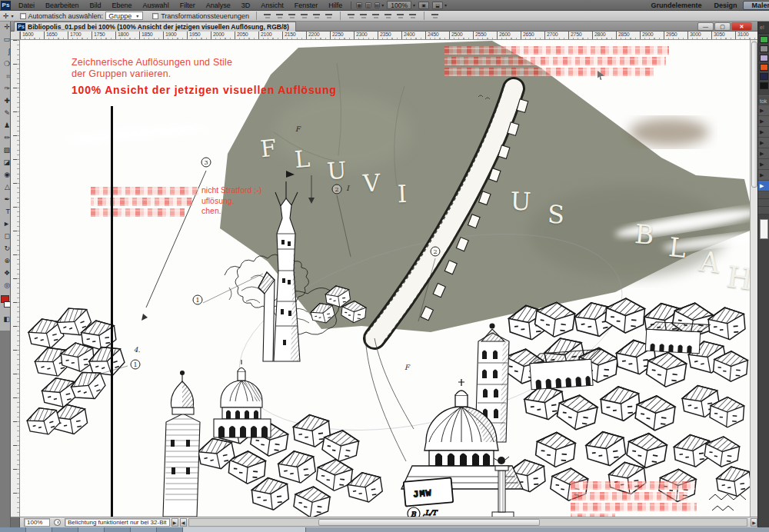  What do you see at coordinates (359, 5) in the screenshot?
I see `launch-bridge-icon: ▦` at bounding box center [359, 5].